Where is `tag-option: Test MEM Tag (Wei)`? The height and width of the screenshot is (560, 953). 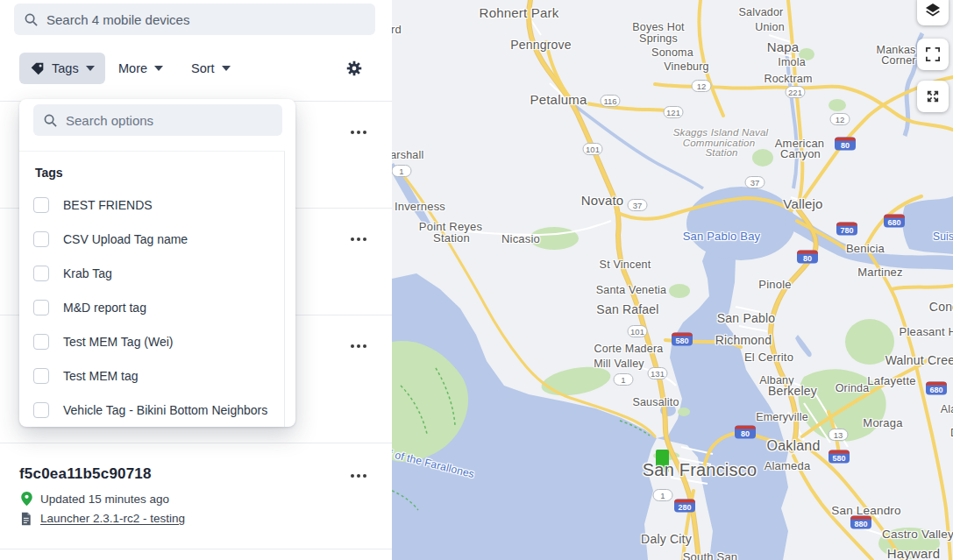
tag-option: Test MEM Tag (Wei) is located at coordinates (152, 342).